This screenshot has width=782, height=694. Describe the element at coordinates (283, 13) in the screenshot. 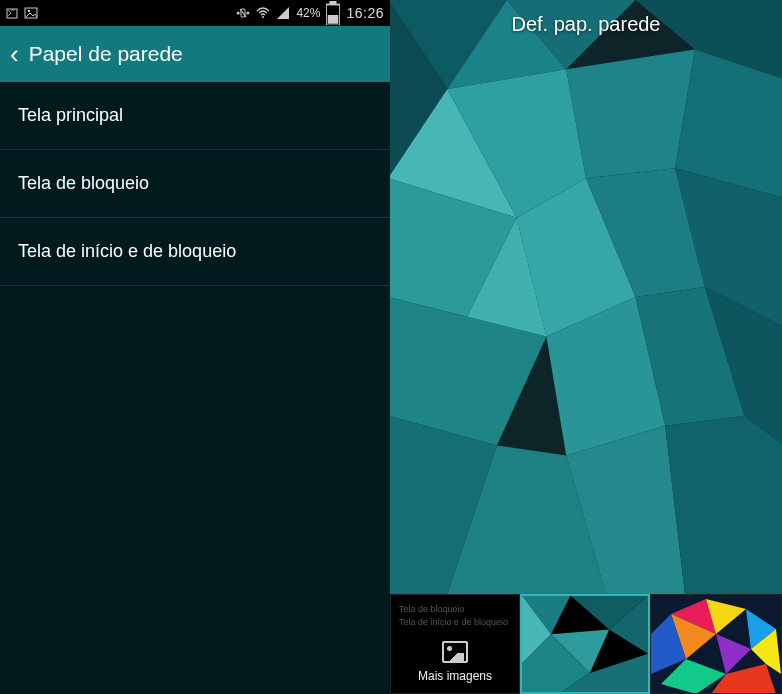

I see `signal-icon` at that location.